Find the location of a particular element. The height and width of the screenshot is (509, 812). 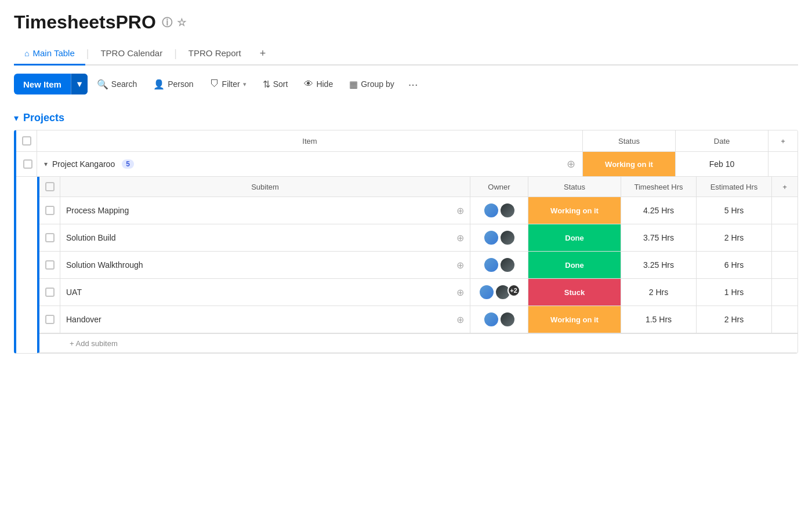

status-col-label: Status is located at coordinates (629, 141).